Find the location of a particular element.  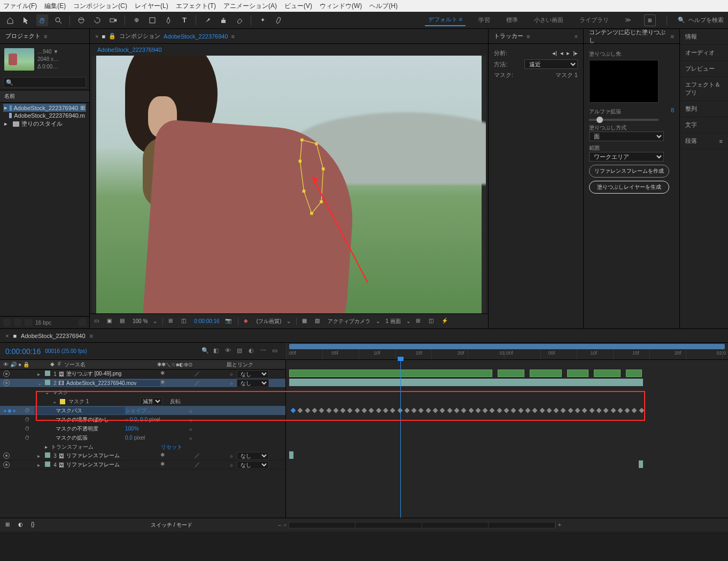

close-icon: × is located at coordinates (576, 36).